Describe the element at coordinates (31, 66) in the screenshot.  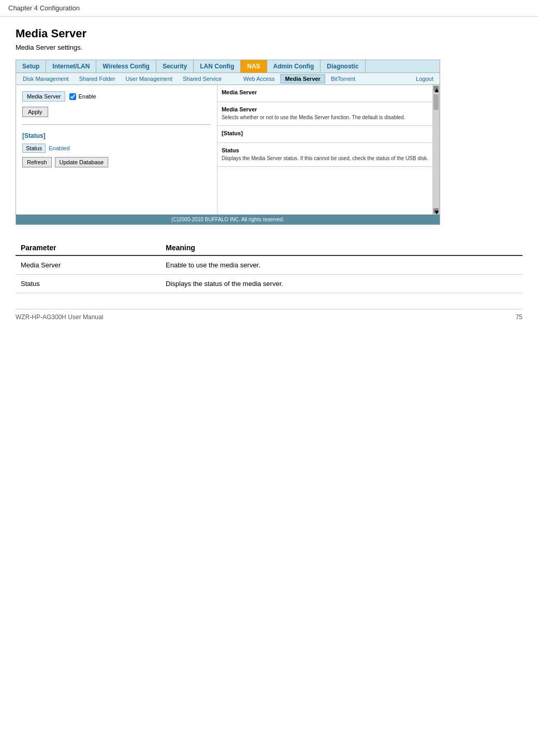
I see `nav-tab-setup: Setup` at that location.